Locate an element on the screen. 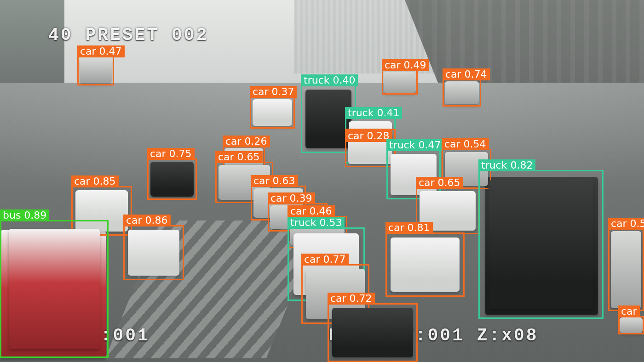 The width and height of the screenshot is (644, 362). detection-label: car 0.39 is located at coordinates (292, 198).